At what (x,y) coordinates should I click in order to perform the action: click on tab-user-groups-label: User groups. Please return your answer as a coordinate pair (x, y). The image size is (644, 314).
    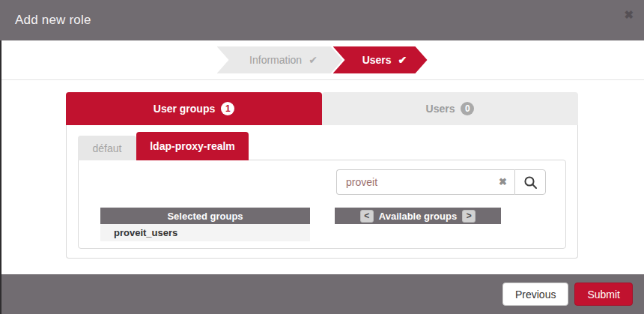
    Looking at the image, I should click on (184, 109).